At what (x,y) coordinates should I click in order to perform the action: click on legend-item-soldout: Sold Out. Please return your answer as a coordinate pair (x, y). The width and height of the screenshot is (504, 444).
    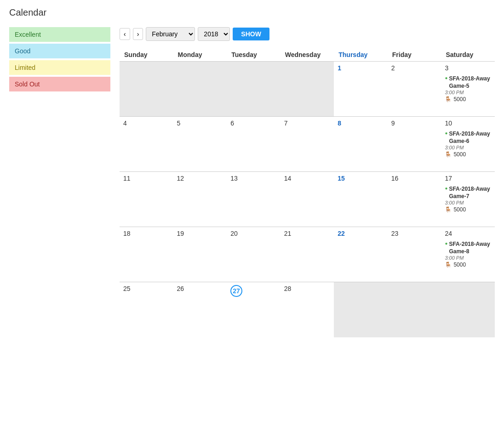
    Looking at the image, I should click on (60, 84).